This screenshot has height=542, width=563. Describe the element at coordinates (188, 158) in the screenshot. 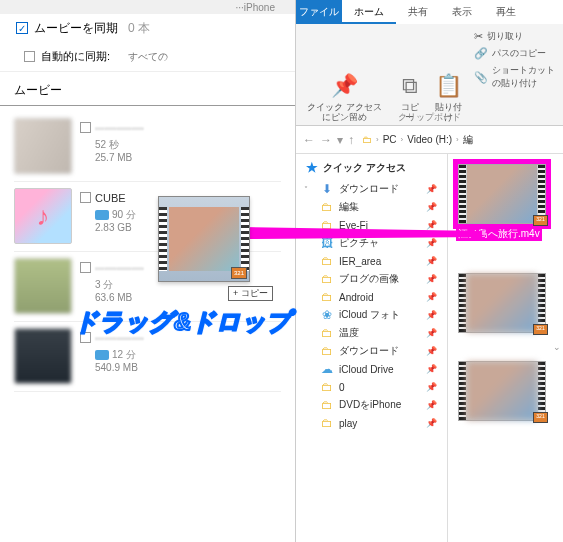

I see `movie-size: 25.7 MB` at that location.